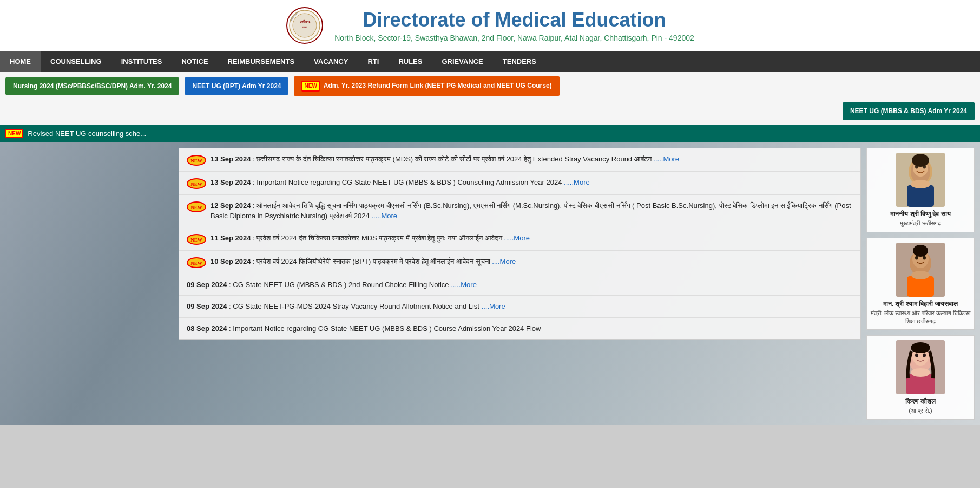 The image size is (980, 488). What do you see at coordinates (519, 329) in the screenshot?
I see `news-item: 08 Sep 2024 : Important Notice regarding…` at bounding box center [519, 329].